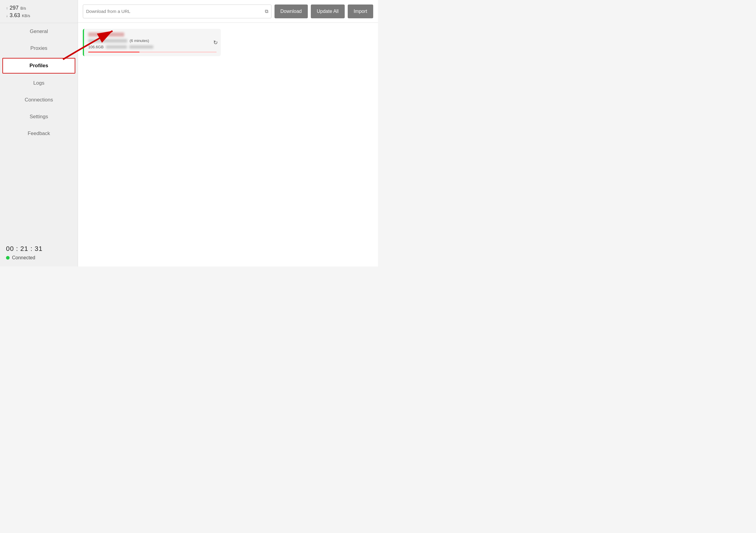 Image resolution: width=756 pixels, height=533 pixels. Describe the element at coordinates (39, 249) in the screenshot. I see `timer-display: 00 : 21 : 31` at that location.